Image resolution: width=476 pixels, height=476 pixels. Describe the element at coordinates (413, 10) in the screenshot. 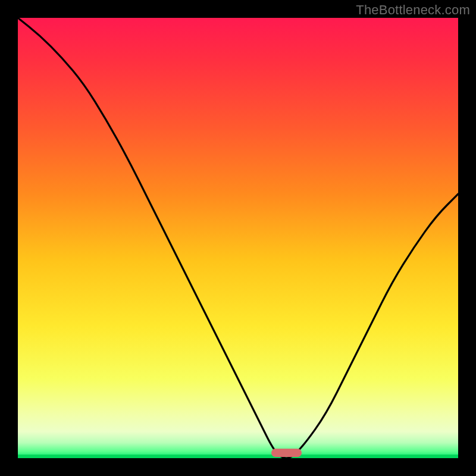

I see `watermark-text: TheBottleneck.com` at that location.